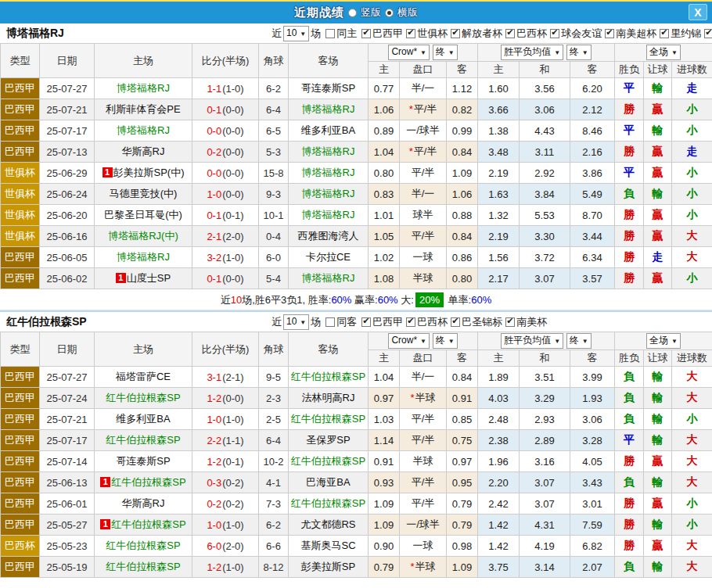 This screenshot has width=712, height=588. Describe the element at coordinates (593, 358) in the screenshot. I see `subcol-avg-away: 客` at that location.